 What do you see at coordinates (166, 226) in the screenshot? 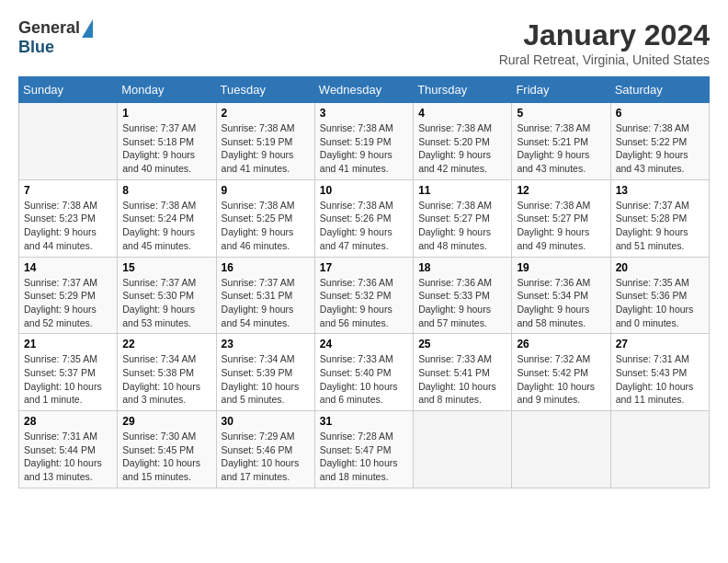
I see `day-info: Sunrise: 7:38 AM Sunset: 5:24 PM Dayligh…` at bounding box center [166, 226].